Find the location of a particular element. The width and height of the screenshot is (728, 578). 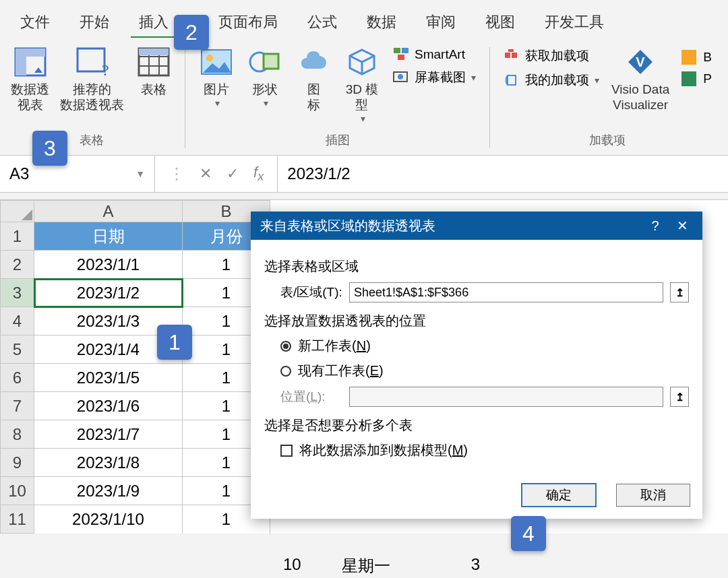

tab-layout: 页面布局 is located at coordinates (248, 22).